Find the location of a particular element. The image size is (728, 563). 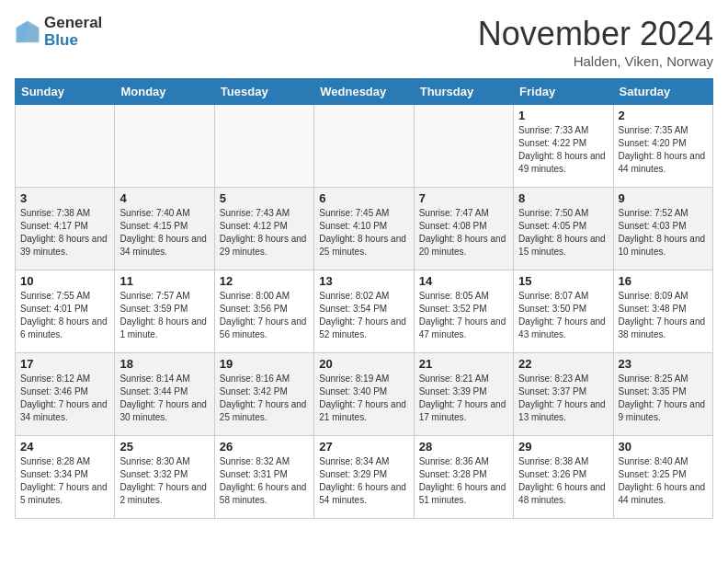

week-row-1: 3Sunrise: 7:38 AM Sunset: 4:17 PM Daylig… is located at coordinates (364, 229).